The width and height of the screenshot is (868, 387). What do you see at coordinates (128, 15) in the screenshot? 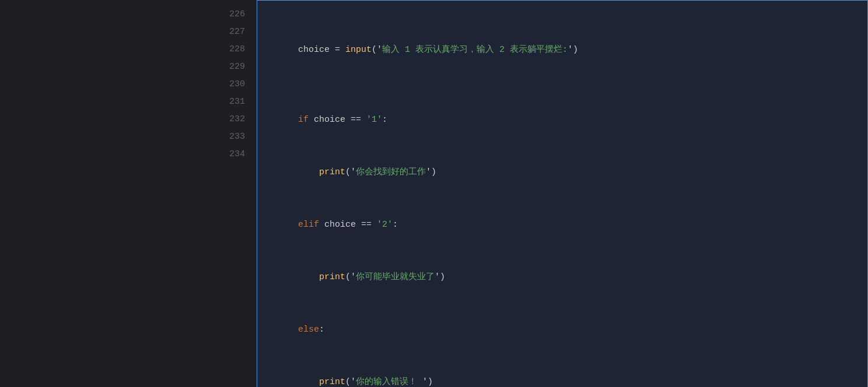
I see `line-num-226: 226` at bounding box center [128, 15].